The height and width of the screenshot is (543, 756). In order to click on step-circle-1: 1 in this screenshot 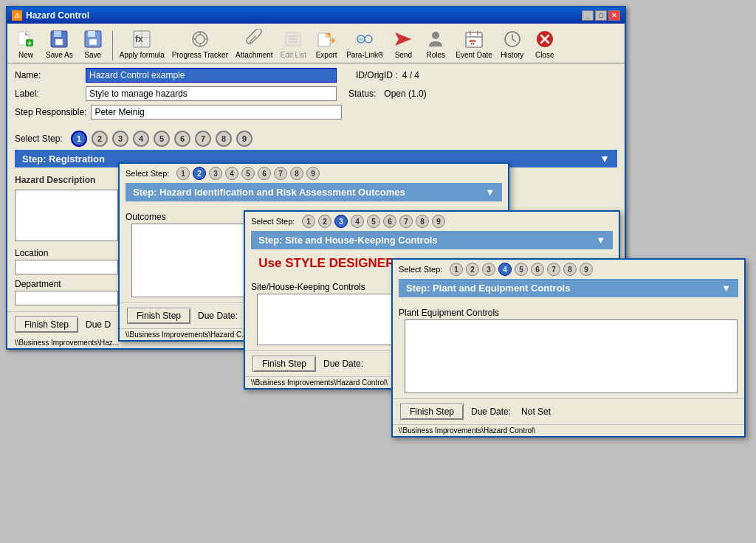, I will do `click(79, 139)`.